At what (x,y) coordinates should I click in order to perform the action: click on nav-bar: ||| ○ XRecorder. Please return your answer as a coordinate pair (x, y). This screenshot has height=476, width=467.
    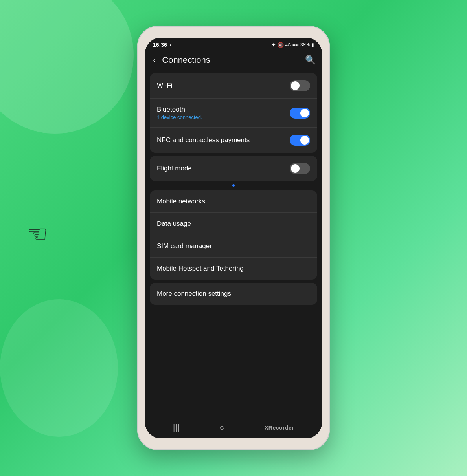
    Looking at the image, I should click on (234, 428).